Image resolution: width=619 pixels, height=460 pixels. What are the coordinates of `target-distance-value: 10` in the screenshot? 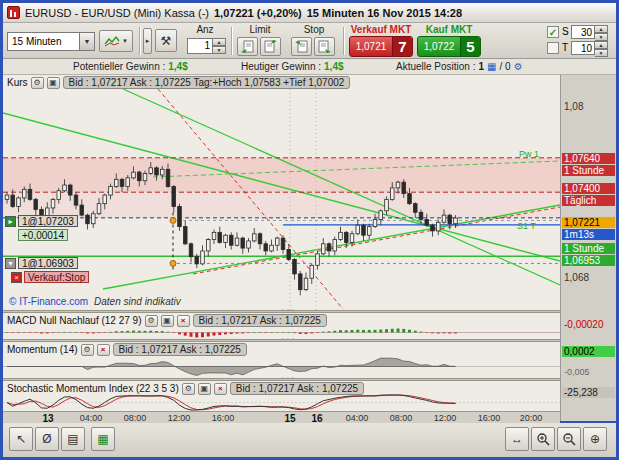 It's located at (583, 48).